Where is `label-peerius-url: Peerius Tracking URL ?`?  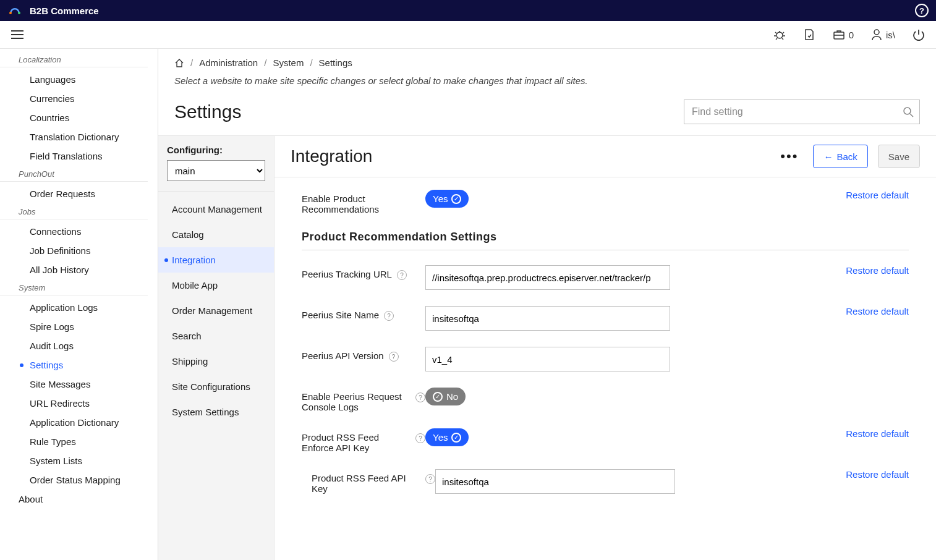
label-peerius-url: Peerius Tracking URL ? is located at coordinates (364, 273).